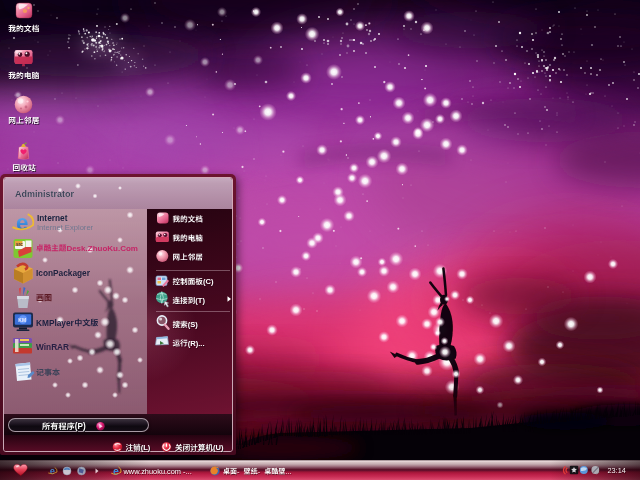  Describe the element at coordinates (22, 320) in the screenshot. I see `svg-text: KM` at that location.